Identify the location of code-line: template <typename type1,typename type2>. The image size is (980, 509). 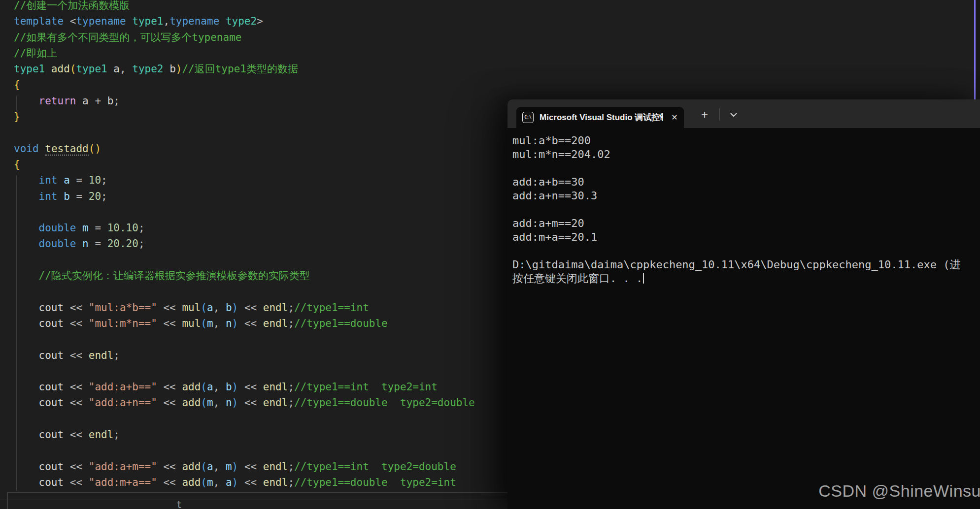
(237, 21).